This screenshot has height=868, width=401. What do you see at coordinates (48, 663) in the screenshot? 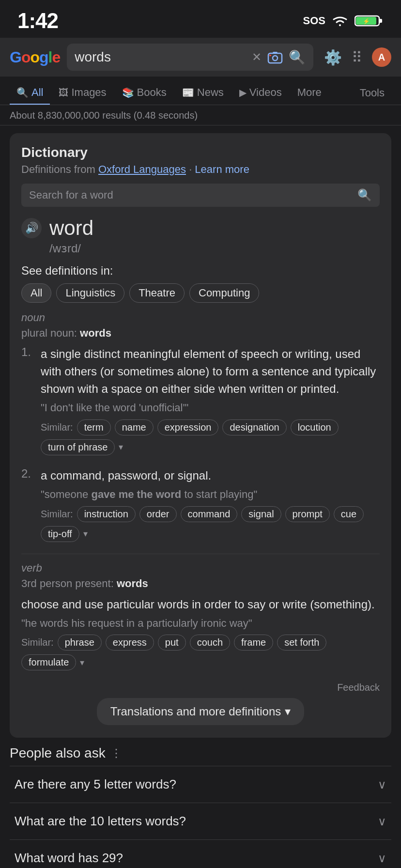
I see `similar-tag: formulate` at bounding box center [48, 663].